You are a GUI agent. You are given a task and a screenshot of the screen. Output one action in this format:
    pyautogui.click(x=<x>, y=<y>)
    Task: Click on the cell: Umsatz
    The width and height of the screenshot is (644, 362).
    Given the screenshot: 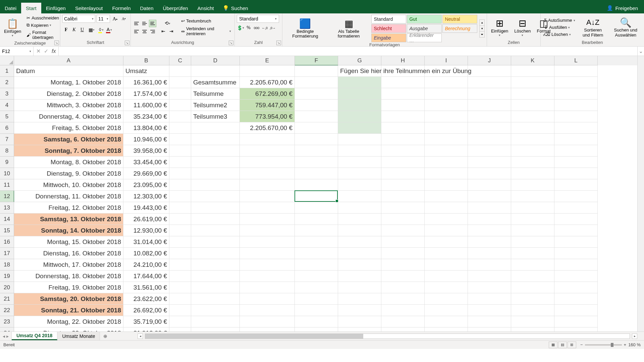 What is the action you would take?
    pyautogui.click(x=146, y=71)
    